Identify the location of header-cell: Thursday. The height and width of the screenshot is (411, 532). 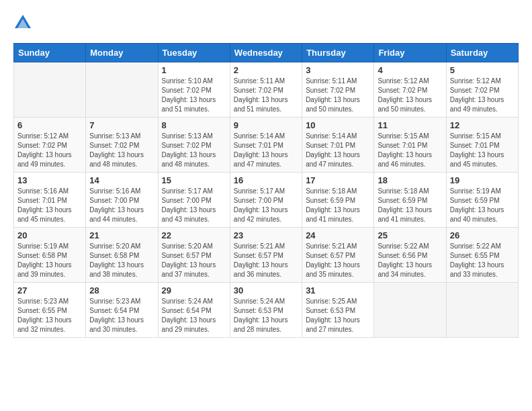
(339, 53).